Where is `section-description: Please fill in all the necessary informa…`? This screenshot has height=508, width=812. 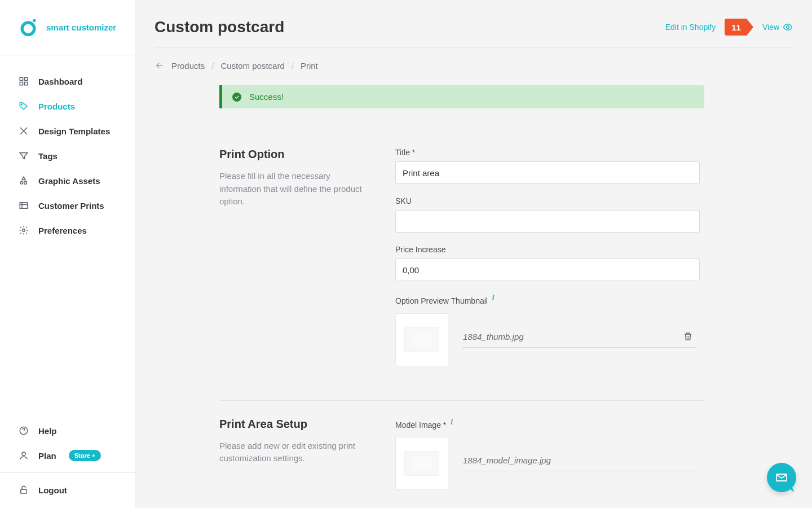 section-description: Please fill in all the necessary informa… is located at coordinates (293, 189).